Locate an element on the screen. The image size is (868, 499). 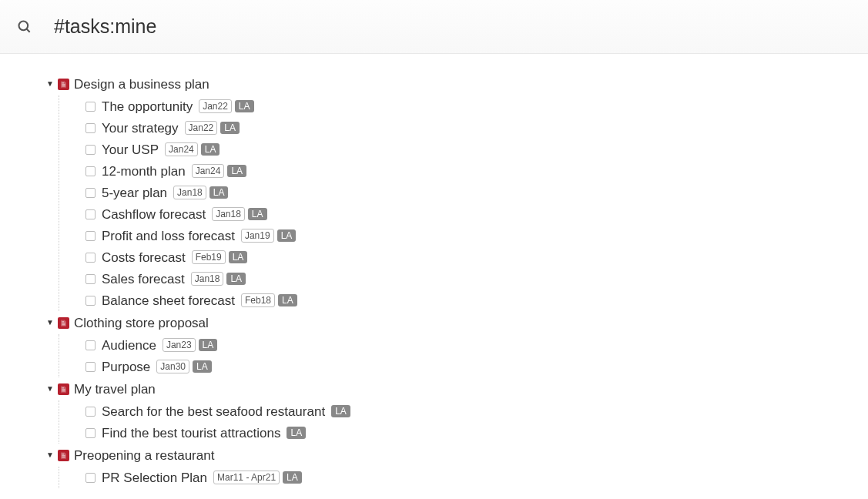
task-title: PR Selection Plan is located at coordinates (154, 477).